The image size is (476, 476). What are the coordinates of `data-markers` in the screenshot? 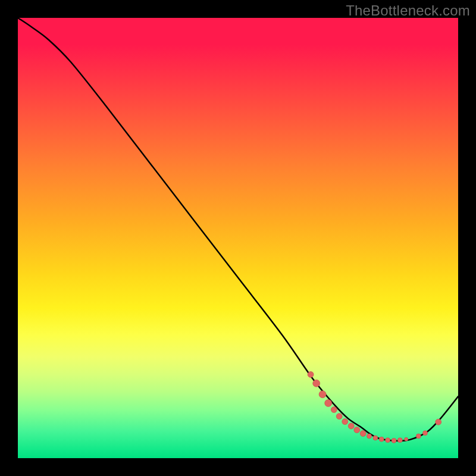 It's located at (375, 407).